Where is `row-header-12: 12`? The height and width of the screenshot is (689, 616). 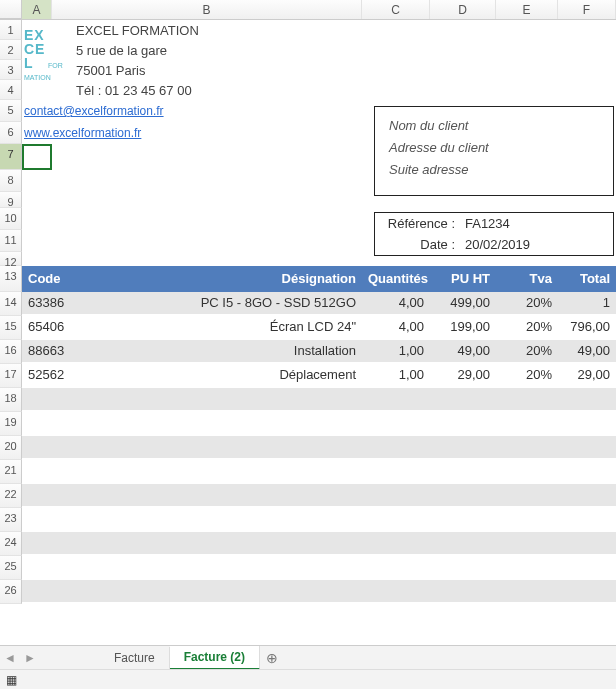
row-header-12: 12 is located at coordinates (11, 259).